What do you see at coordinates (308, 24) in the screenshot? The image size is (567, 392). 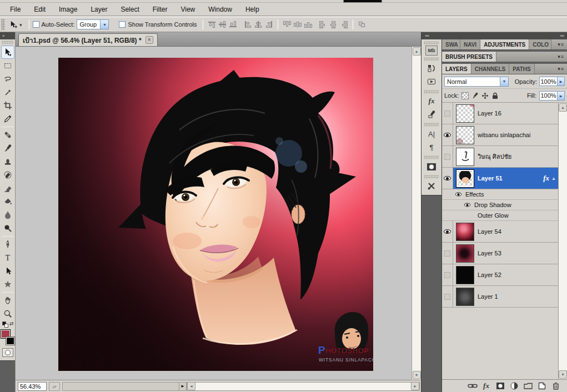 I see `distribute-bottom-edges-icon` at bounding box center [308, 24].